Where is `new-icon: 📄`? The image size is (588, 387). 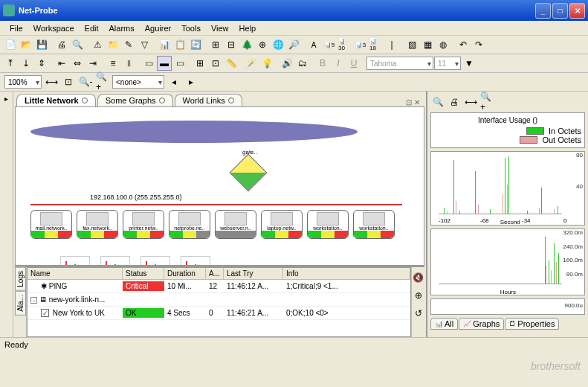 new-icon: 📄 is located at coordinates (10, 45).